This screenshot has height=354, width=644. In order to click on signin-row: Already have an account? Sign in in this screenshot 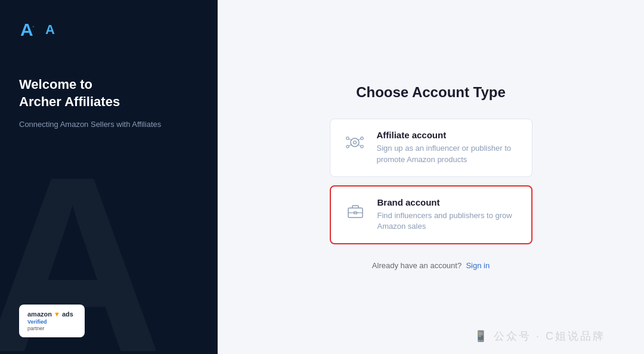, I will do `click(431, 266)`.